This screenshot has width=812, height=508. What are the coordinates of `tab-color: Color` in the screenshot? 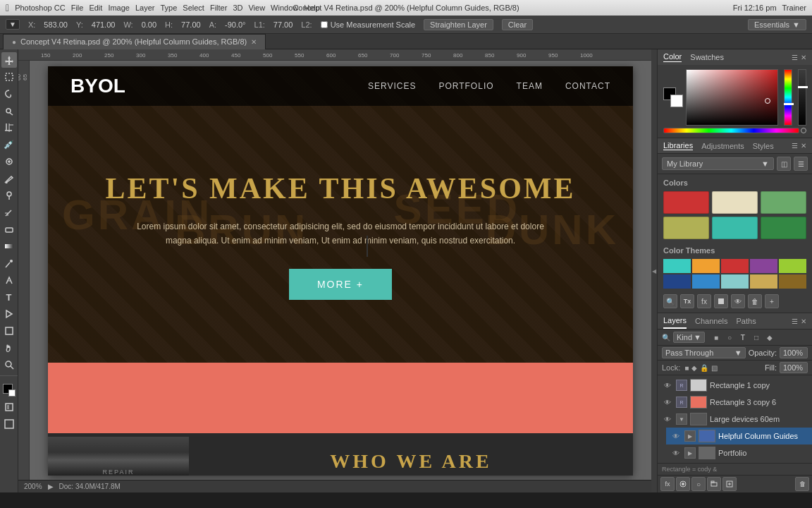 It's located at (672, 57).